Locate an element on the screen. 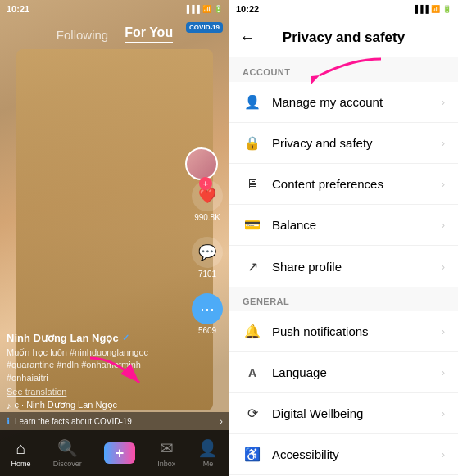  home-icon: ⌂ is located at coordinates (21, 449).